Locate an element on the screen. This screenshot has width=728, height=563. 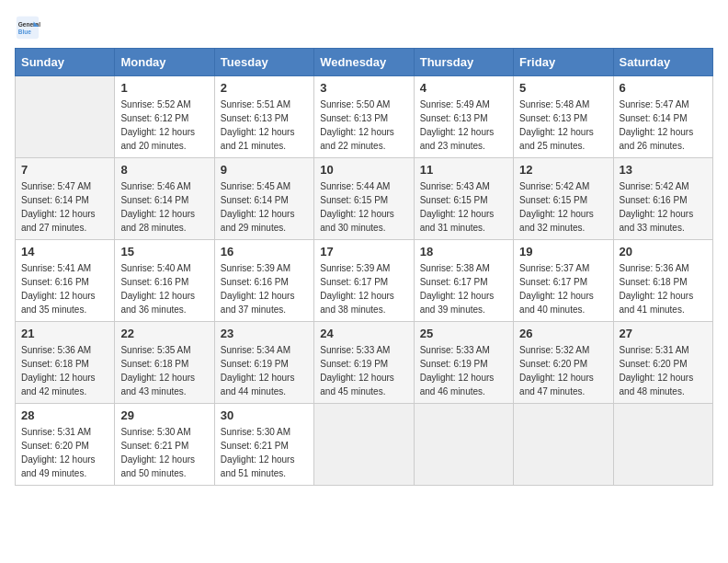
calendar-cell: 30 Sunrise: 5:30 AM Sunset: 6:21 PM Dayl… is located at coordinates (264, 445).